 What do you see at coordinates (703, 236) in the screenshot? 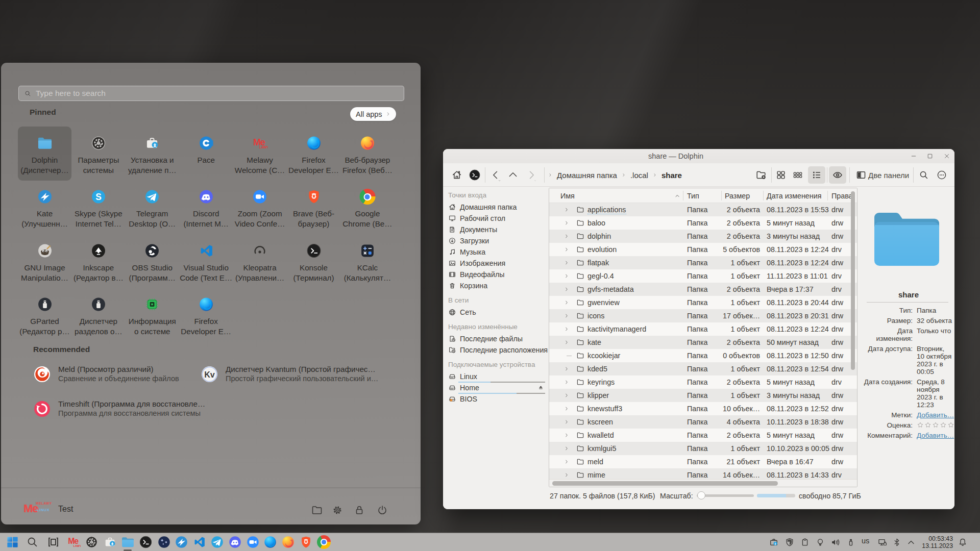
I see `file-row-dolphin: dolphinПапка2 объекта3 минуты назадdrw` at bounding box center [703, 236].